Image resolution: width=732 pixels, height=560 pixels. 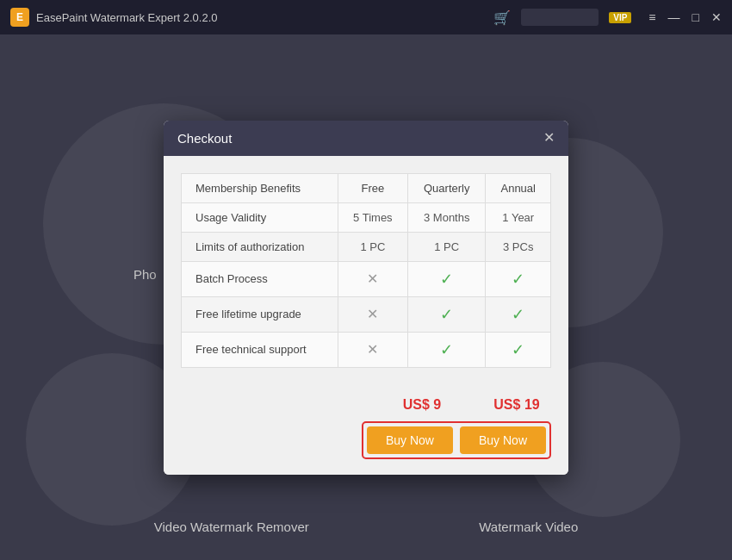 What do you see at coordinates (674, 17) in the screenshot?
I see `minimize-button: —` at bounding box center [674, 17].